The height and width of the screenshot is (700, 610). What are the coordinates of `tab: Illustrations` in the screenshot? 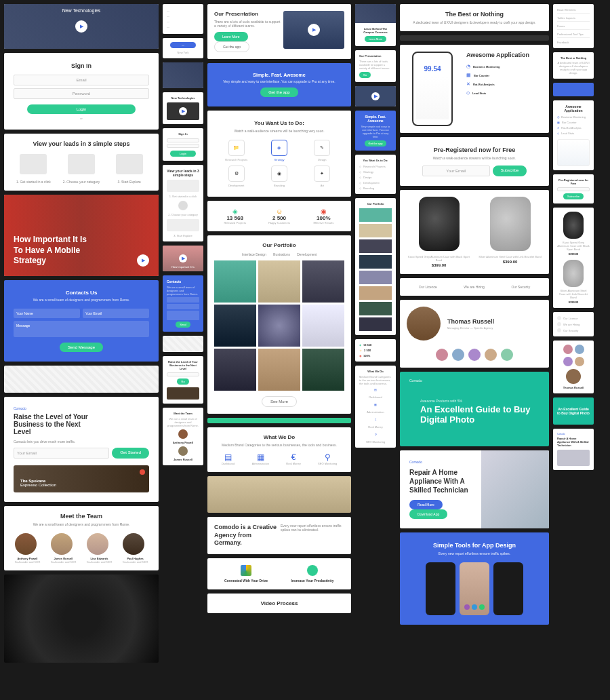 It's located at (282, 254).